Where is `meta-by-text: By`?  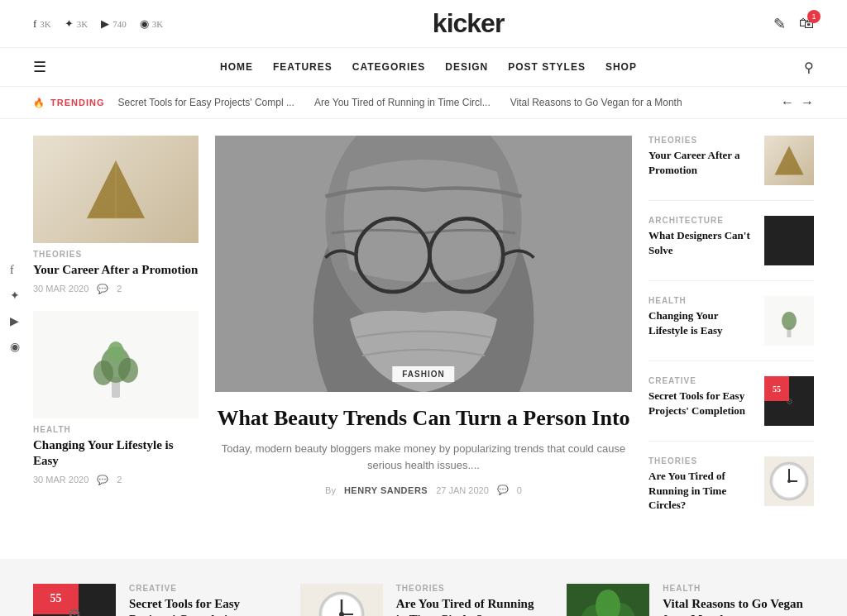 meta-by-text: By is located at coordinates (331, 490).